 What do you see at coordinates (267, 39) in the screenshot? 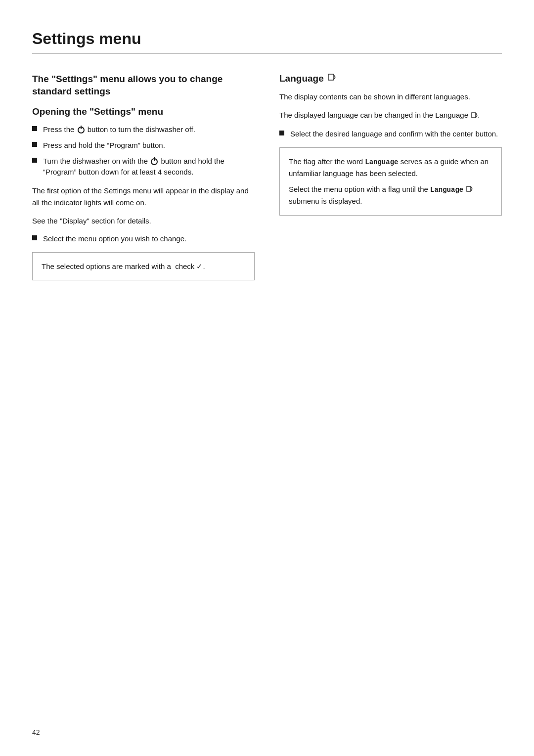
I see `page-title: Settings menu` at bounding box center [267, 39].